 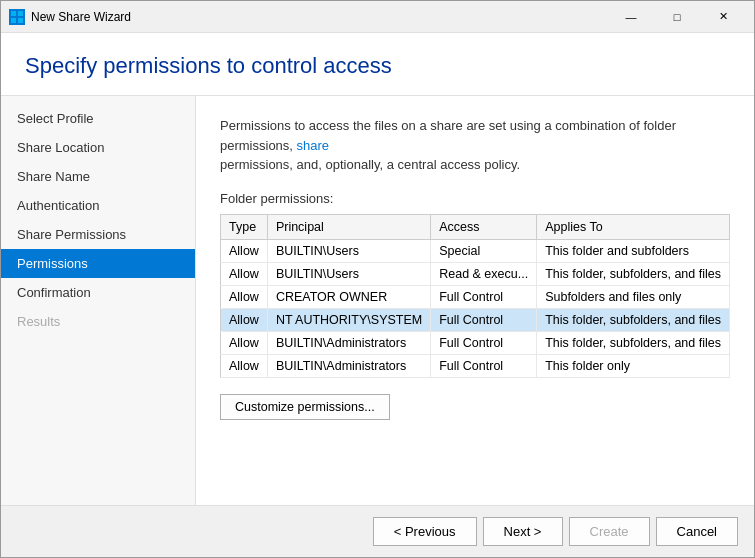 I want to click on col-type: Type, so click(x=244, y=226).